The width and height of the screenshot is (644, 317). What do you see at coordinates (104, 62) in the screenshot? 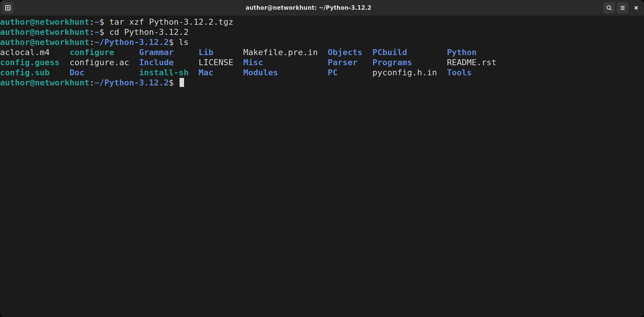
I see `ls-entry: configure.ac` at bounding box center [104, 62].